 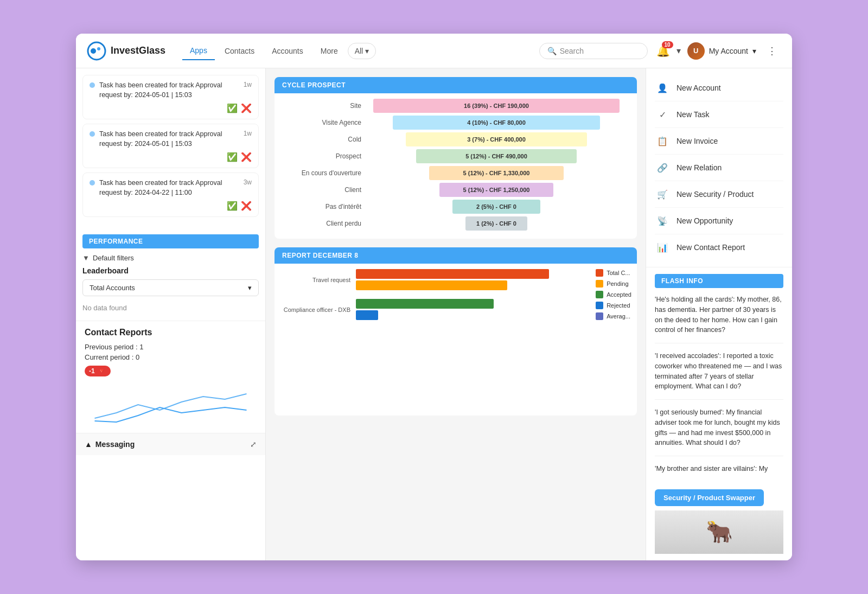 What do you see at coordinates (662, 141) in the screenshot?
I see `quick-action-icon: 📋` at bounding box center [662, 141].